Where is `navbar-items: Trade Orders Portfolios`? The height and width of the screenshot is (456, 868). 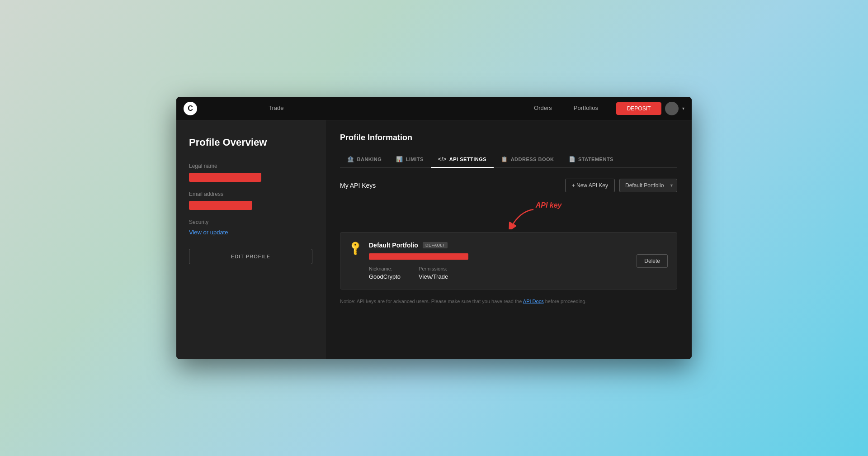 navbar-items: Trade Orders Portfolios is located at coordinates (433, 109).